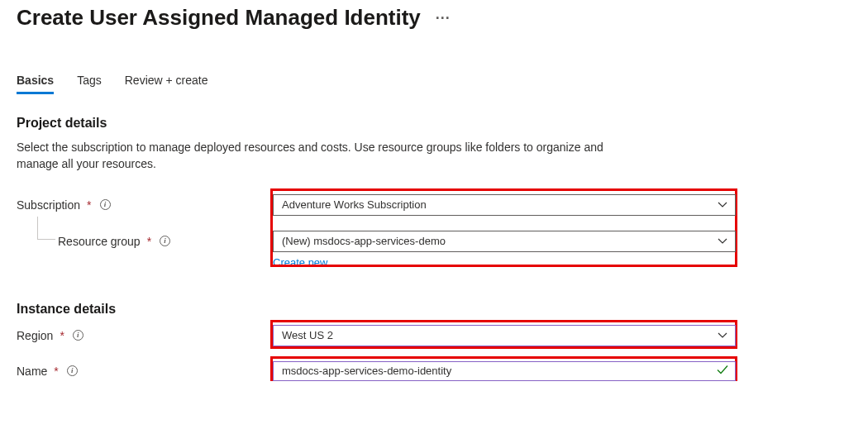  What do you see at coordinates (308, 336) in the screenshot?
I see `region-value: West US 2` at bounding box center [308, 336].